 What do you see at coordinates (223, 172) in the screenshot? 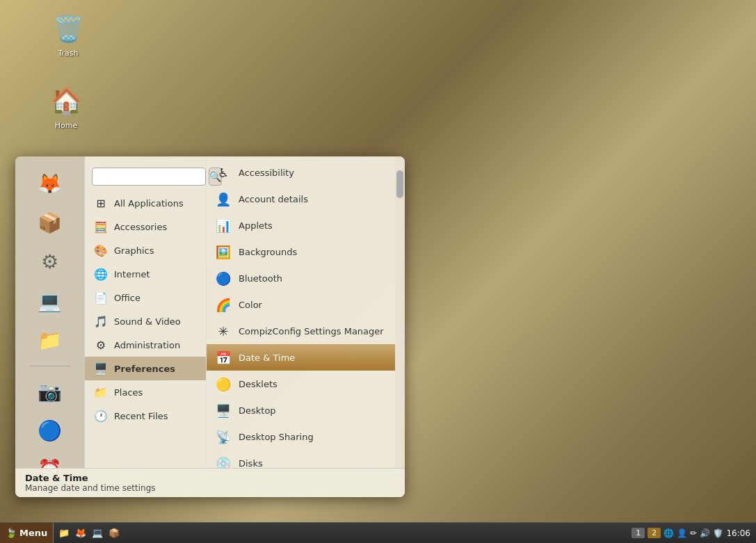
I see `accessibility-icon: ♿` at bounding box center [223, 172].